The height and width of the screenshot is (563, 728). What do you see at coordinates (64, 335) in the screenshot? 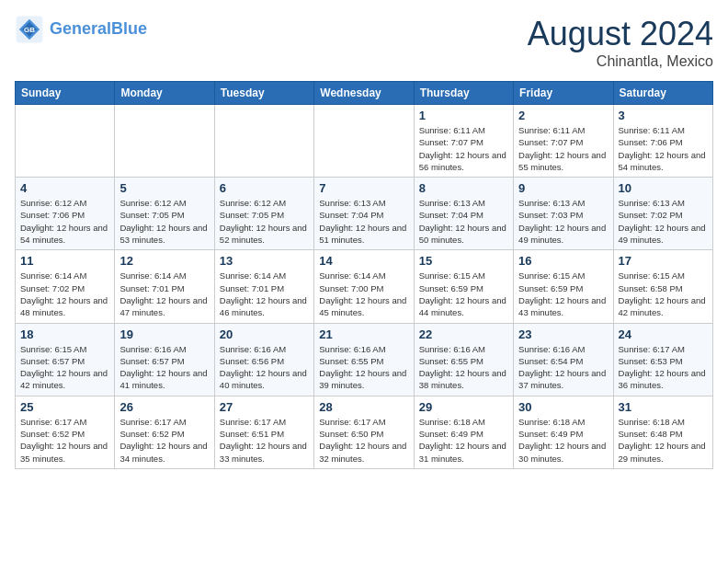
I see `day-number: 18` at bounding box center [64, 335].